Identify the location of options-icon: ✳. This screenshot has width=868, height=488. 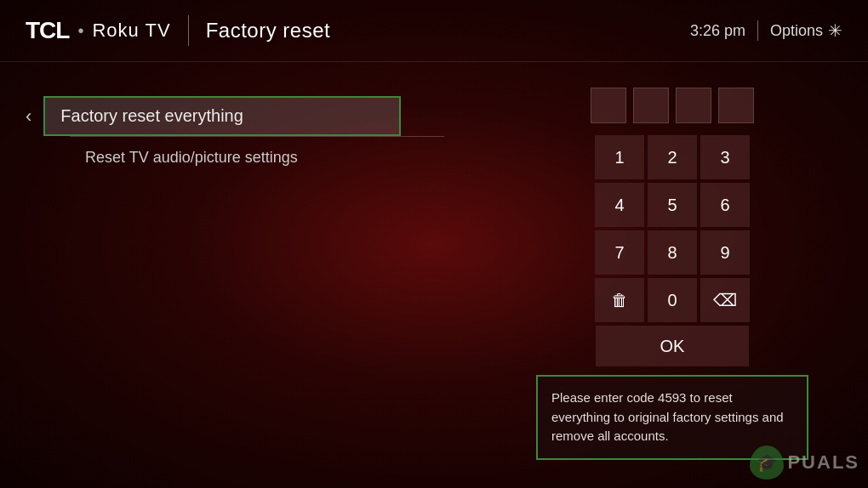
(836, 31).